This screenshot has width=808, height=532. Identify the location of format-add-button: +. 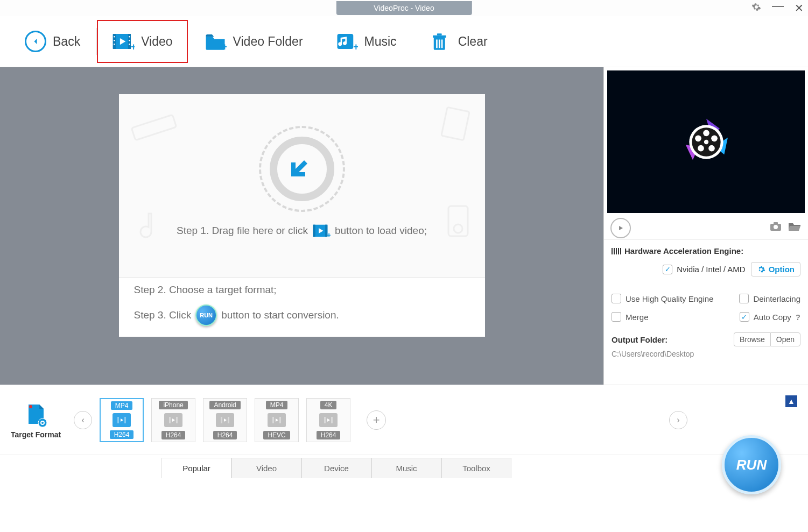
(376, 420).